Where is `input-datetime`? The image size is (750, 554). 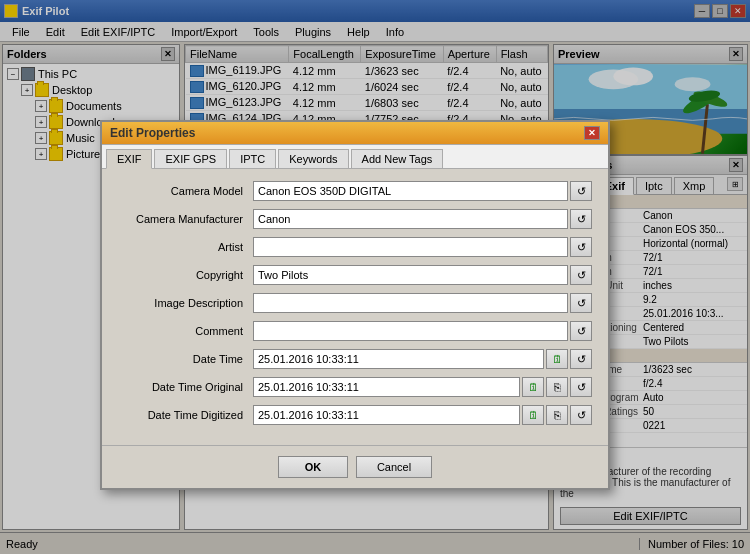 input-datetime is located at coordinates (398, 359).